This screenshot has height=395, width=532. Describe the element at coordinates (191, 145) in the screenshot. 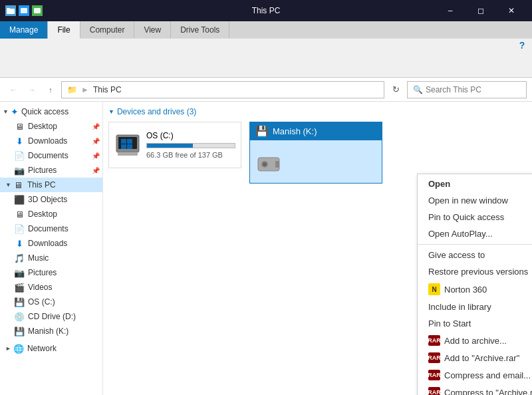

I see `drive-info-osc: OS (C:) 66.3 GB free of 137 GB` at that location.